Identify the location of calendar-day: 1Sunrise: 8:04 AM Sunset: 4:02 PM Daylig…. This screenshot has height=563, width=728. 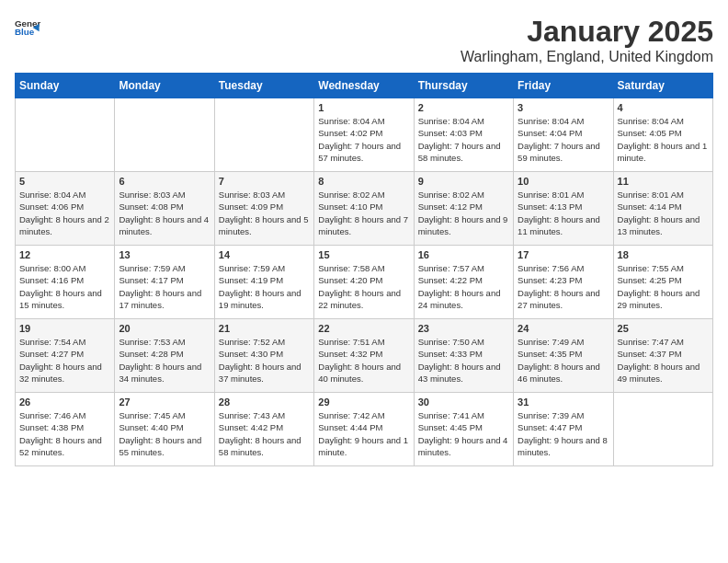
(364, 135).